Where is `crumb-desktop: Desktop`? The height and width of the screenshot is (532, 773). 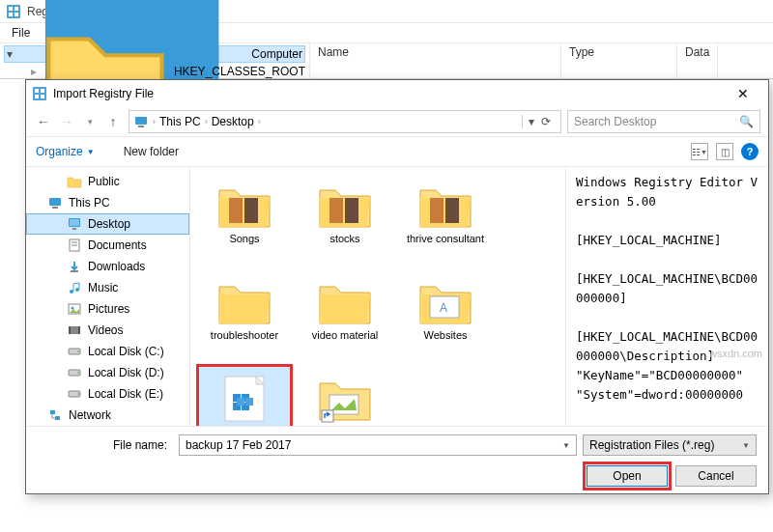 crumb-desktop: Desktop is located at coordinates (233, 122).